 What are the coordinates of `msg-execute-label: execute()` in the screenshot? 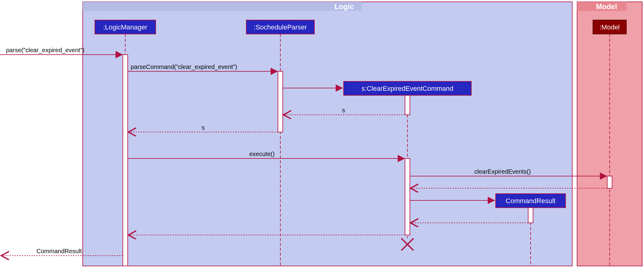 It's located at (262, 154).